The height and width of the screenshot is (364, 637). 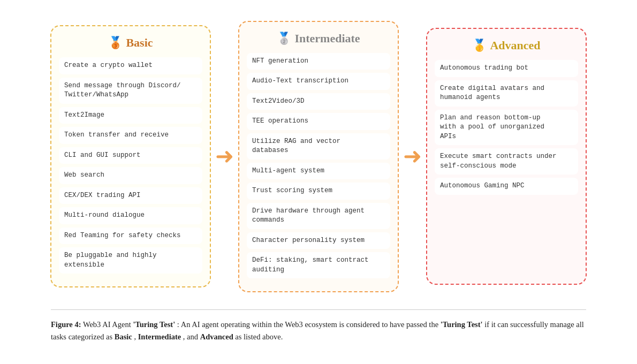 What do you see at coordinates (461, 324) in the screenshot?
I see `caption-bold2: 'Turing Test'` at bounding box center [461, 324].